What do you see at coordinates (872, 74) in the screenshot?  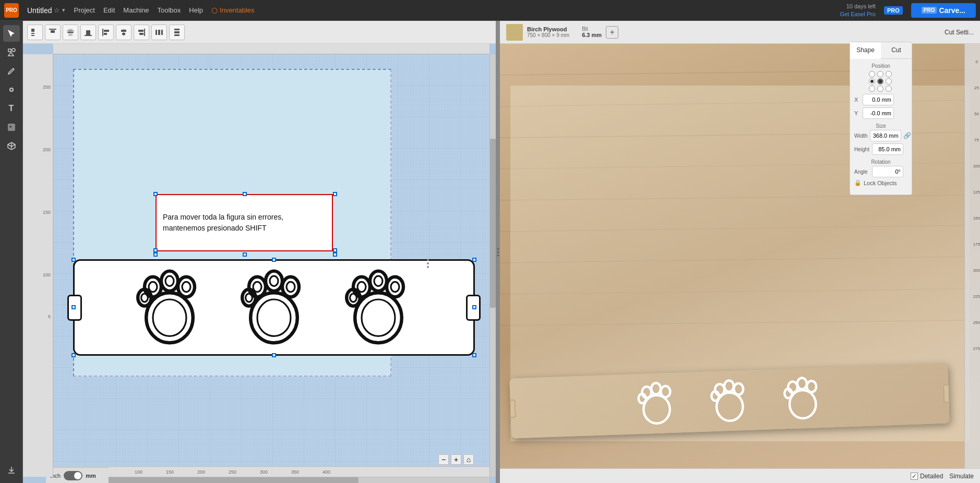 I see `anchor-tl` at bounding box center [872, 74].